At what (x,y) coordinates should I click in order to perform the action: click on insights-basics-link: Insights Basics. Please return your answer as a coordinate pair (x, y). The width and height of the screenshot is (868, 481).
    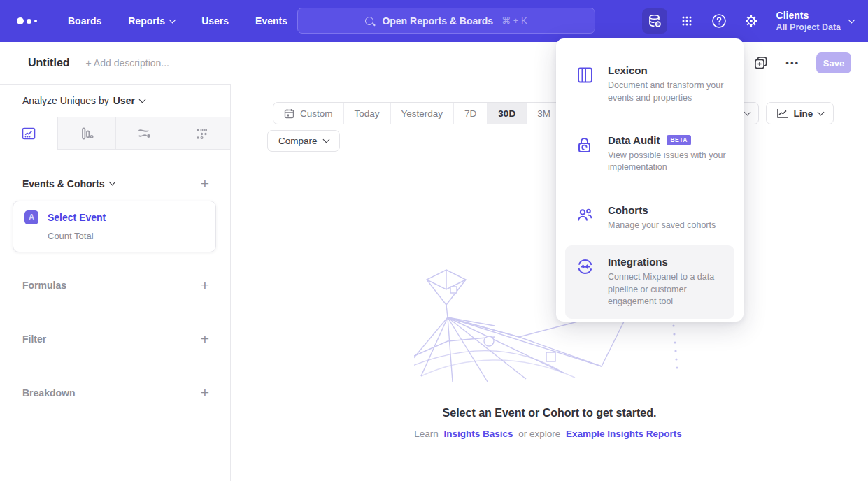
    Looking at the image, I should click on (478, 433).